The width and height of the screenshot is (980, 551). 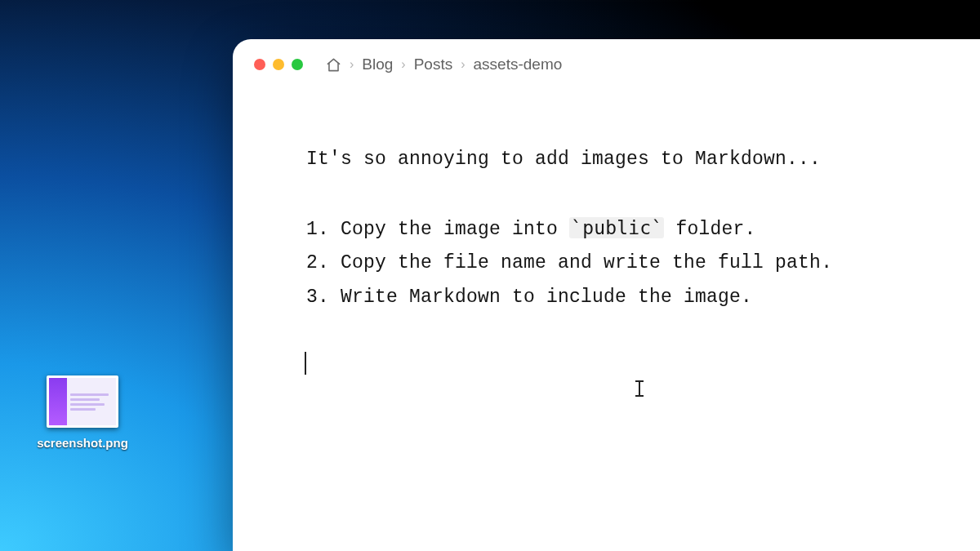 What do you see at coordinates (624, 160) in the screenshot?
I see `intro-line: It's so annoying to add images to Markdo…` at bounding box center [624, 160].